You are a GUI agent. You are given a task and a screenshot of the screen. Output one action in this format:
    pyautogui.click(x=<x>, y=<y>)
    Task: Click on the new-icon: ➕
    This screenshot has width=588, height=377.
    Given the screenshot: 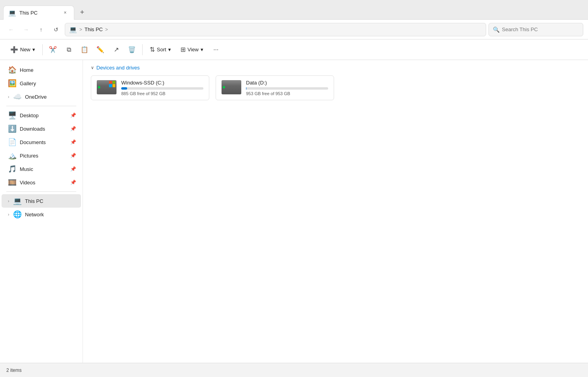 What is the action you would take?
    pyautogui.click(x=14, y=50)
    